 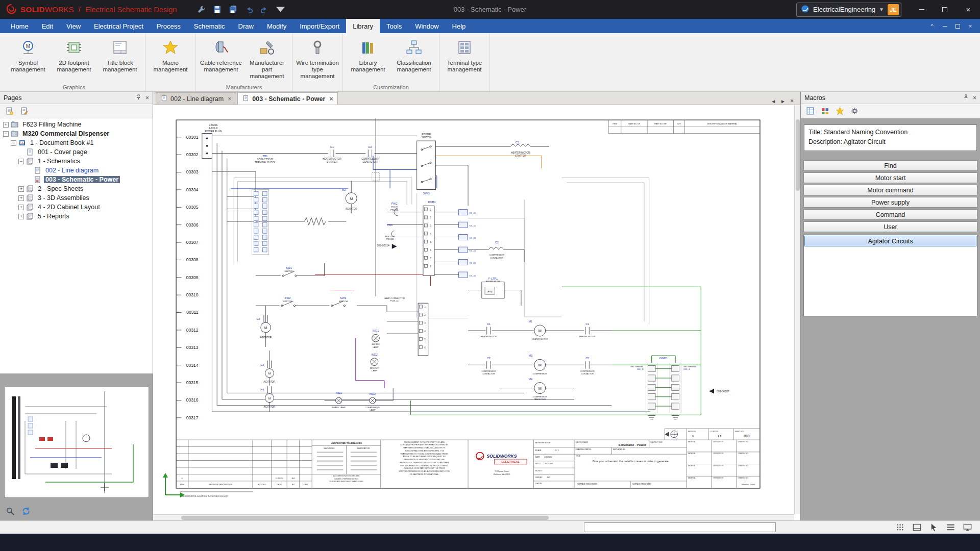 I want to click on macro-button-find: Find, so click(x=890, y=165).